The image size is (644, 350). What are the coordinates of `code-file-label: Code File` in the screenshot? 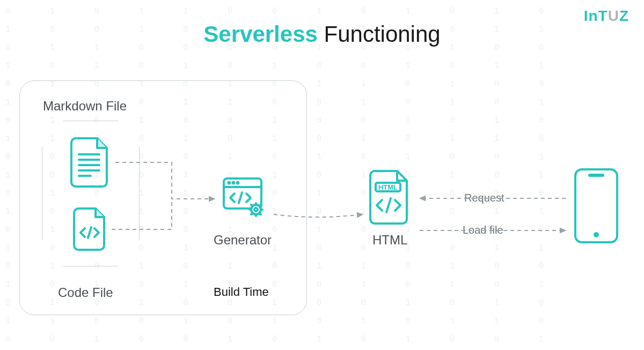 It's located at (86, 293).